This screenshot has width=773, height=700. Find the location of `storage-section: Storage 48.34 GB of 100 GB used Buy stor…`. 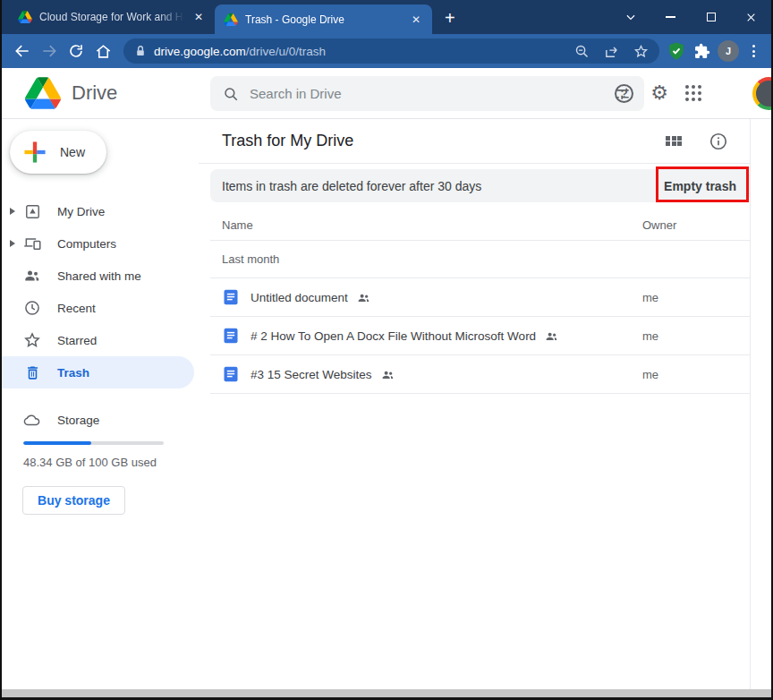

storage-section: Storage 48.34 GB of 100 GB used Buy stor… is located at coordinates (100, 459).